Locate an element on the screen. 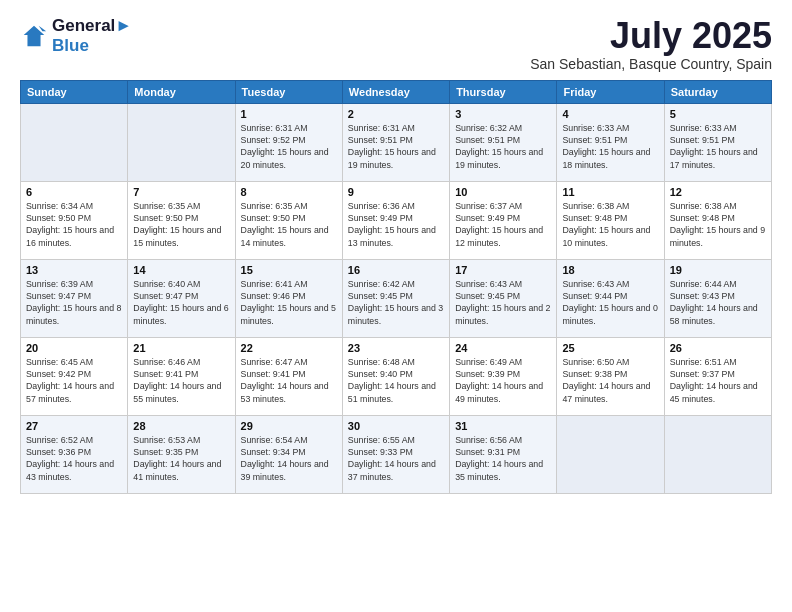 This screenshot has height=612, width=792. day-number: 21 is located at coordinates (181, 348).